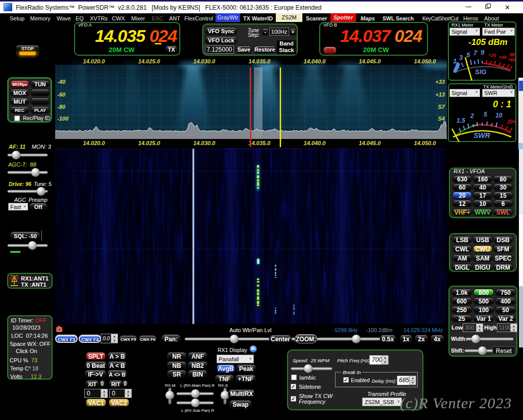  Describe the element at coordinates (440, 95) in the screenshot. I see `svg-text: +13` at that location.